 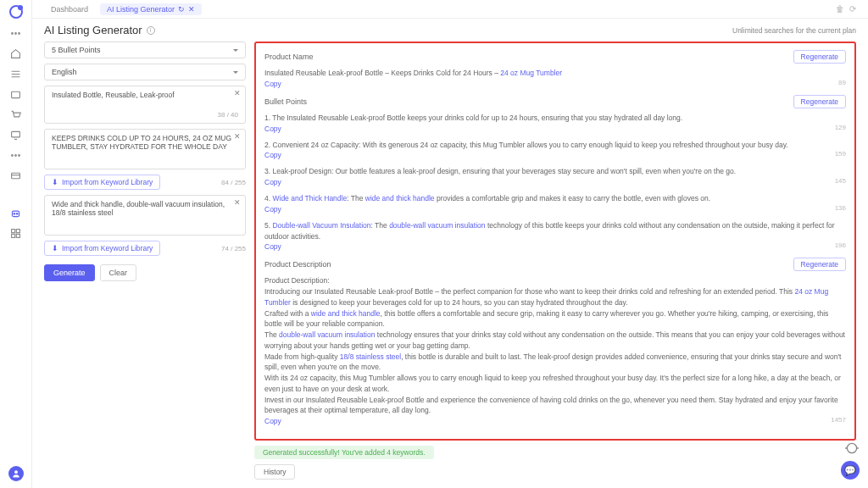 What do you see at coordinates (192, 9) in the screenshot?
I see `close-icon: ✕` at bounding box center [192, 9].